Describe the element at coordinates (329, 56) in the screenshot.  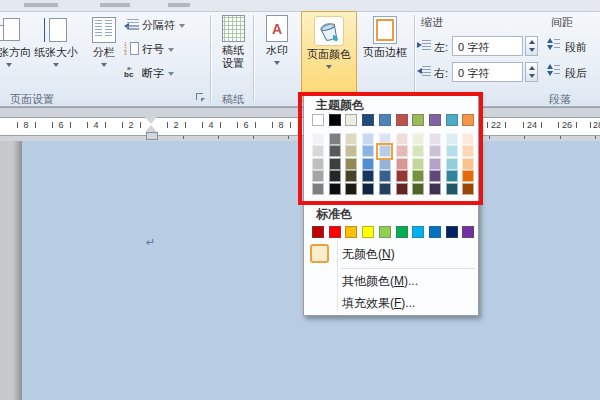
I see `page-color-button: 页面颜色` at that location.